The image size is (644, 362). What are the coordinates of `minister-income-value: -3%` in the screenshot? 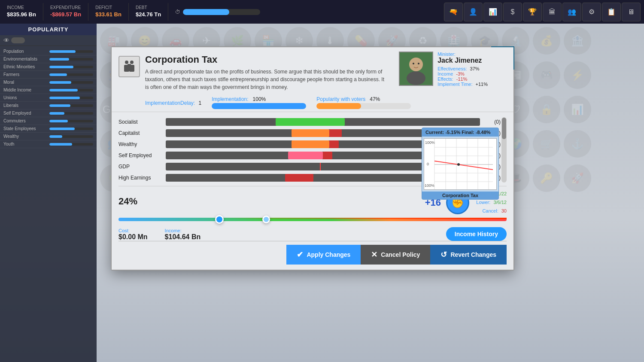 It's located at (460, 74).